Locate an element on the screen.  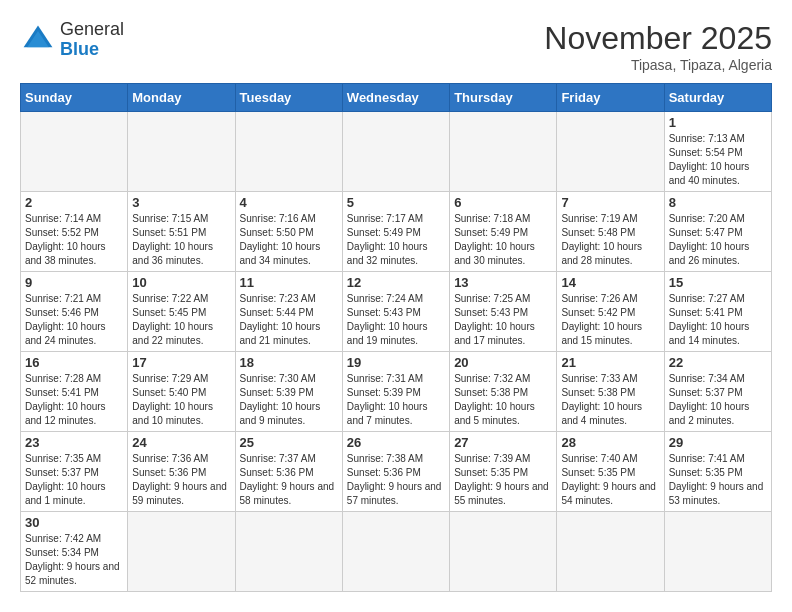
calendar-header-thursday: Thursday is located at coordinates (504, 98).